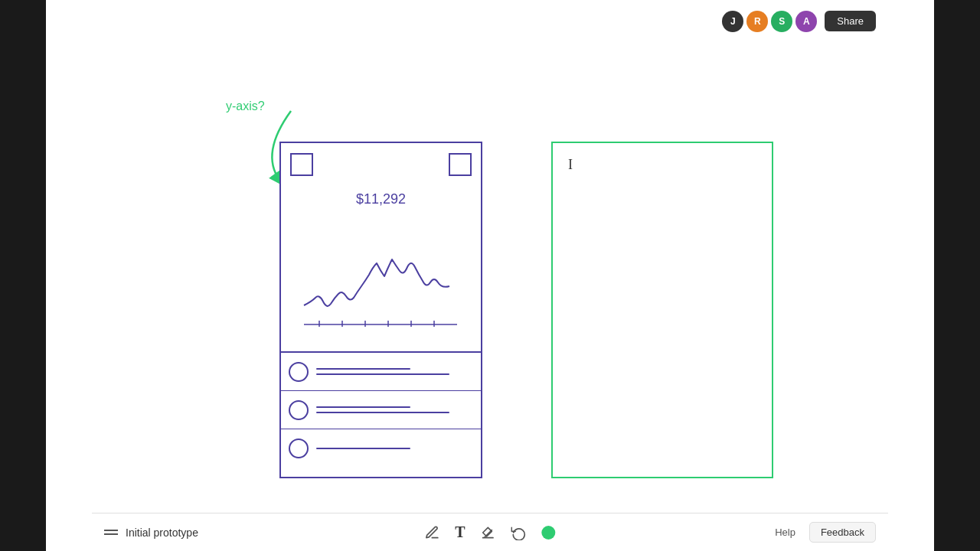  Describe the element at coordinates (733, 21) in the screenshot. I see `avatar-j: J` at that location.